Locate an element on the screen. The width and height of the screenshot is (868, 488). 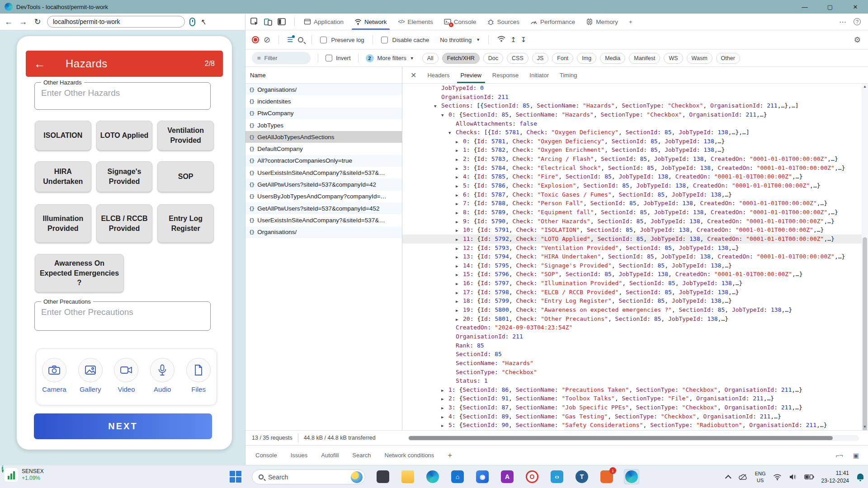
network-request-row: {}incidentsites is located at coordinates (324, 101).